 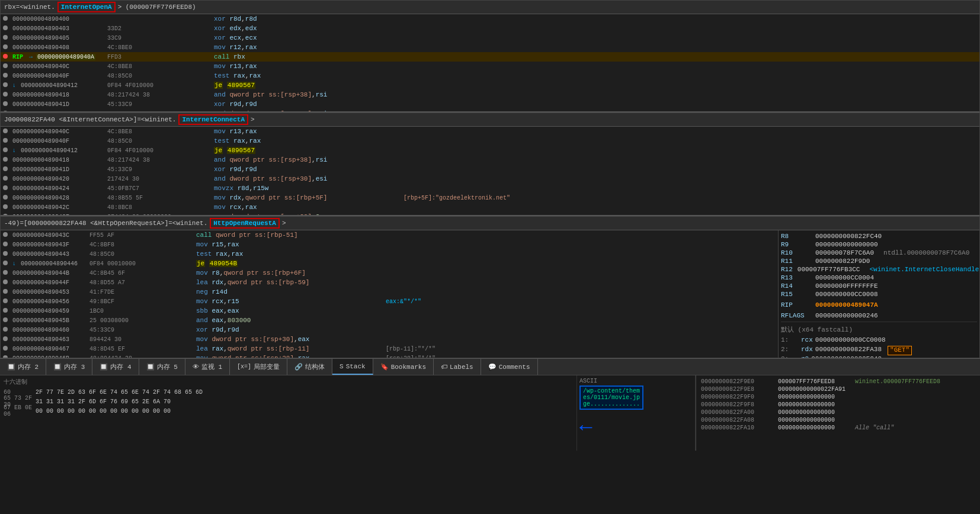 I want to click on reg-rflags-name: RFLAGS, so click(x=796, y=316).